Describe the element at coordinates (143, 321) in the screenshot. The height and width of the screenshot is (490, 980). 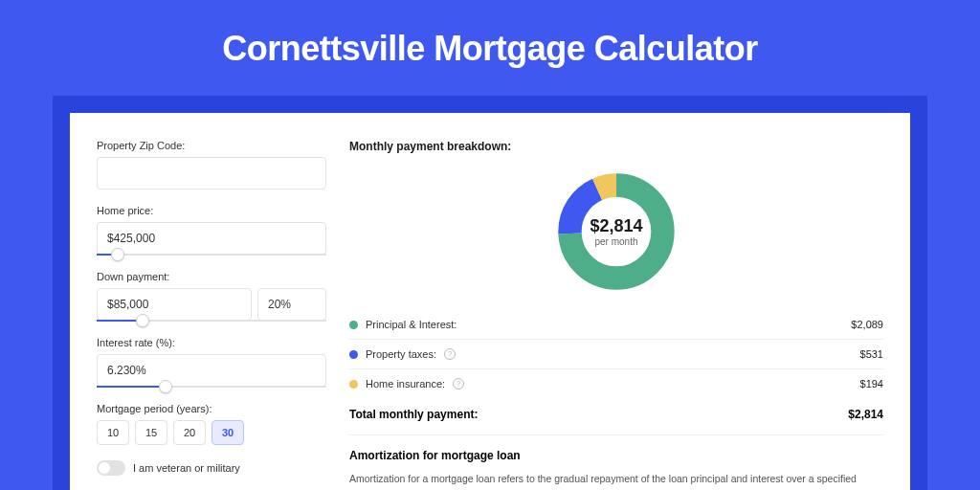
I see `down-payment-slider-thumb` at that location.